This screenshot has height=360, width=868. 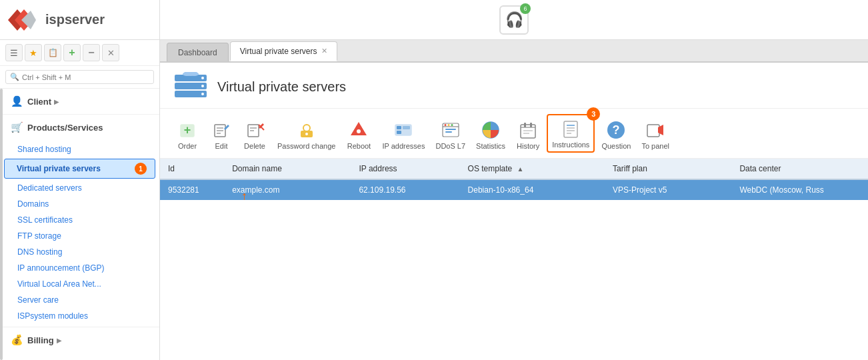 What do you see at coordinates (1, 224) in the screenshot?
I see `sidebar-scrollbar` at bounding box center [1, 224].